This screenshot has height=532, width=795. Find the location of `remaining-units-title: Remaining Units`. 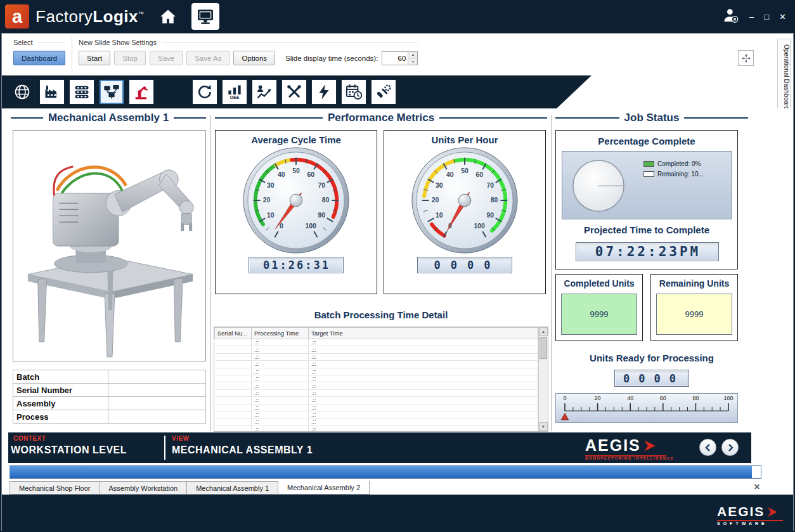

remaining-units-title: Remaining Units is located at coordinates (694, 283).